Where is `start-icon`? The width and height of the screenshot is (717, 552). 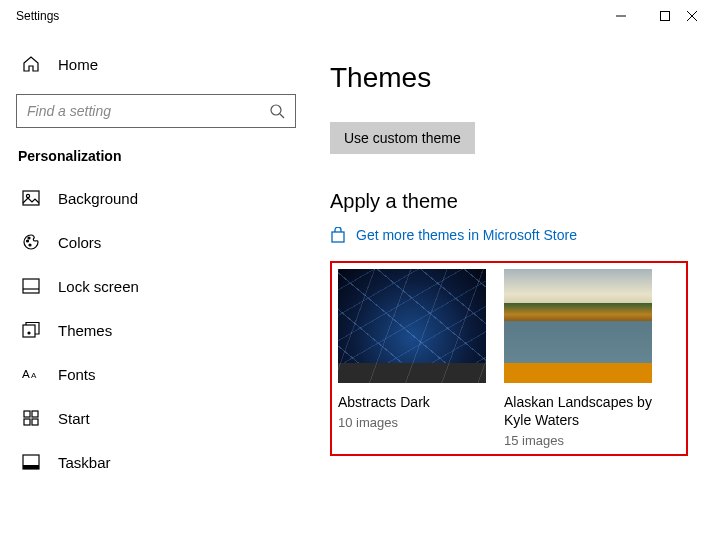
start-icon is located at coordinates (31, 418).